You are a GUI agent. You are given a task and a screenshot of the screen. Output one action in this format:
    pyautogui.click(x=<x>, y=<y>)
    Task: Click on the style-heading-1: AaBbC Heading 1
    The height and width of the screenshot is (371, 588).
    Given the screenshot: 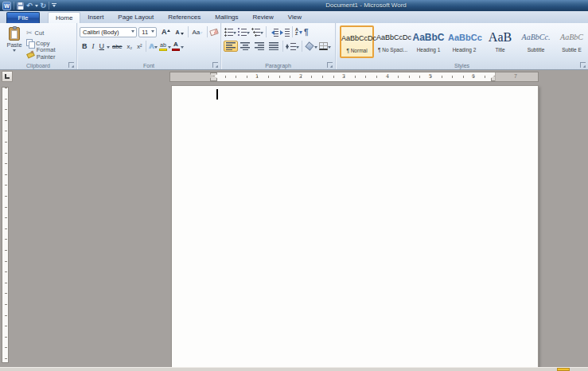 What is the action you would take?
    pyautogui.click(x=428, y=41)
    